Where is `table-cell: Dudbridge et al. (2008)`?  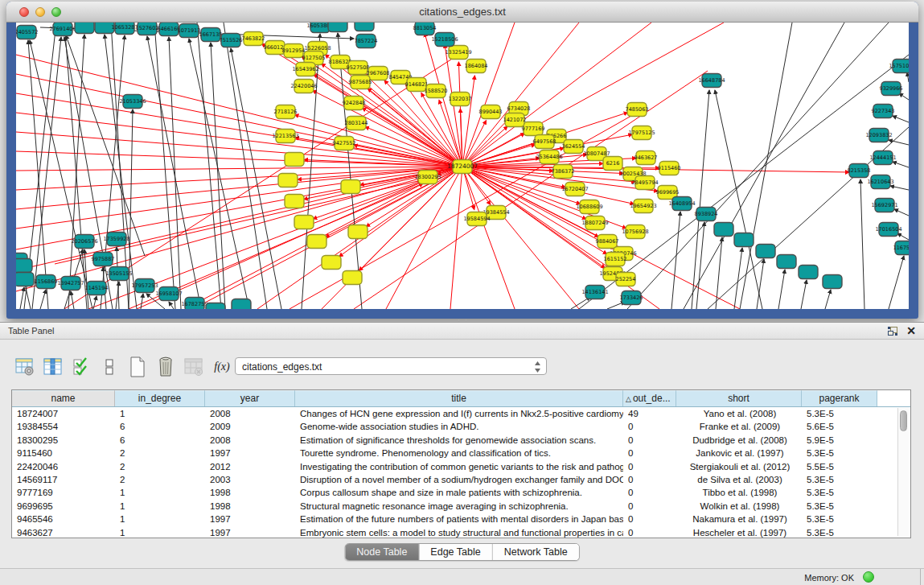 table-cell: Dudbridge et al. (2008) is located at coordinates (739, 440).